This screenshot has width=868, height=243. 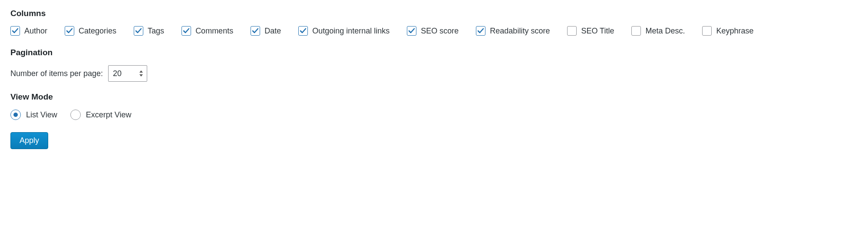 What do you see at coordinates (658, 31) in the screenshot?
I see `column-toggle-meta-desc: Meta Desc.` at bounding box center [658, 31].